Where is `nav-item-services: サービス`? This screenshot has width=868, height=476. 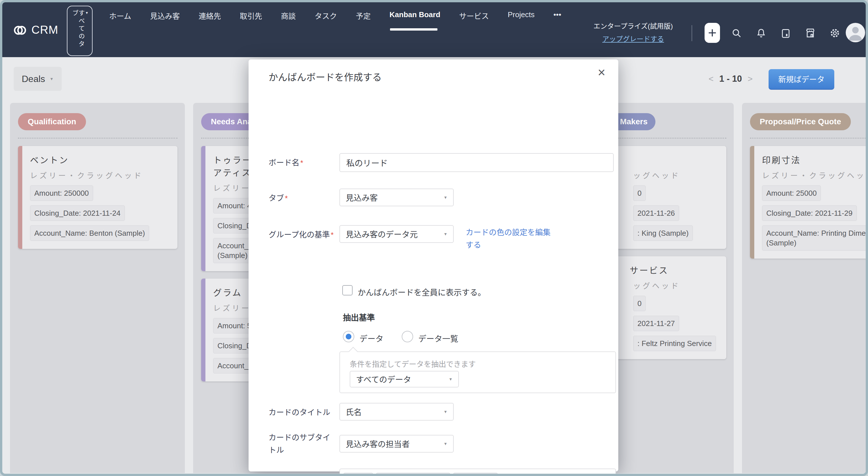
nav-item-services: サービス is located at coordinates (474, 21).